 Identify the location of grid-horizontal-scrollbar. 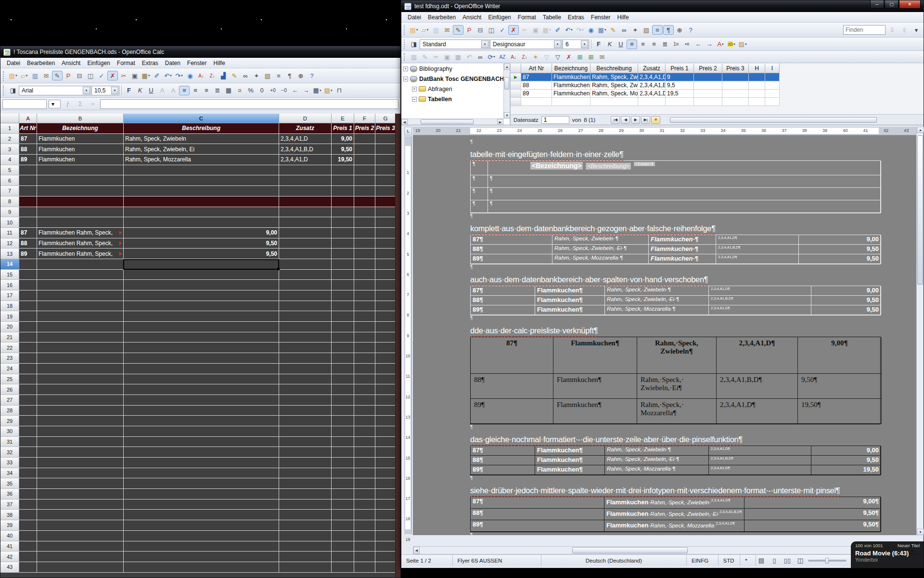
(773, 120).